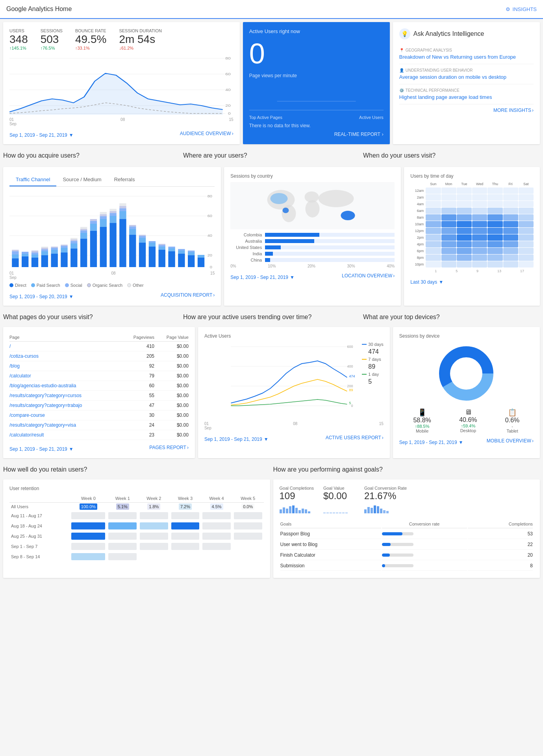  What do you see at coordinates (272, 157) in the screenshot?
I see `acquire-section: How do you acquire users? Where are your…` at bounding box center [272, 157].